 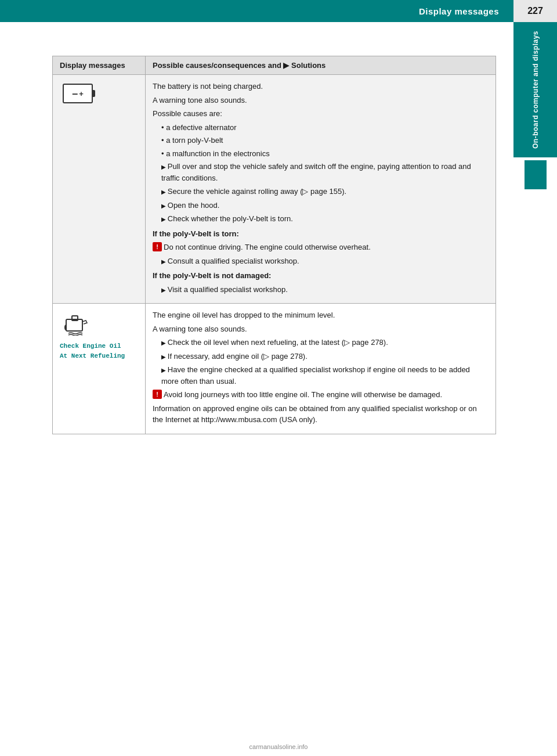 I want to click on content-cell-oil: The engine oil level has dropped to the …, so click(x=321, y=369).